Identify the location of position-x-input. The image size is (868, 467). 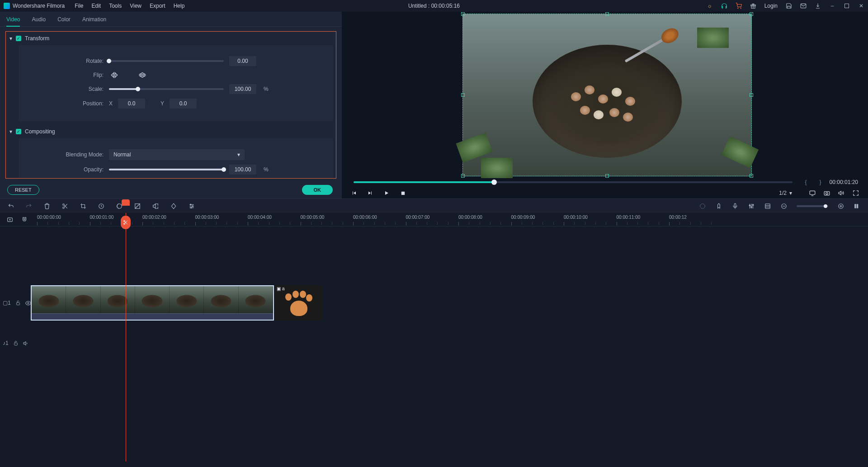
(132, 104).